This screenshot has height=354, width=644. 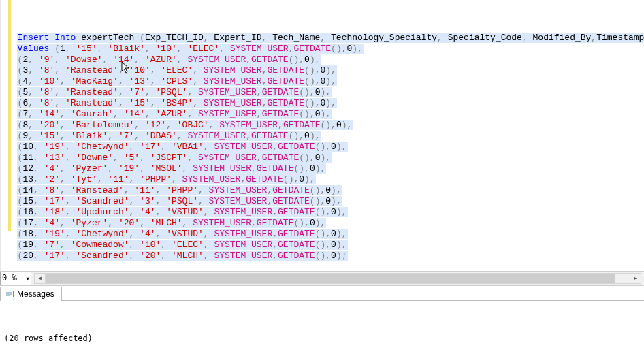 What do you see at coordinates (325, 114) in the screenshot?
I see `code-line: (7, '14', 'Caurah', '14', 'AZUR', SYSTEM…` at bounding box center [325, 114].